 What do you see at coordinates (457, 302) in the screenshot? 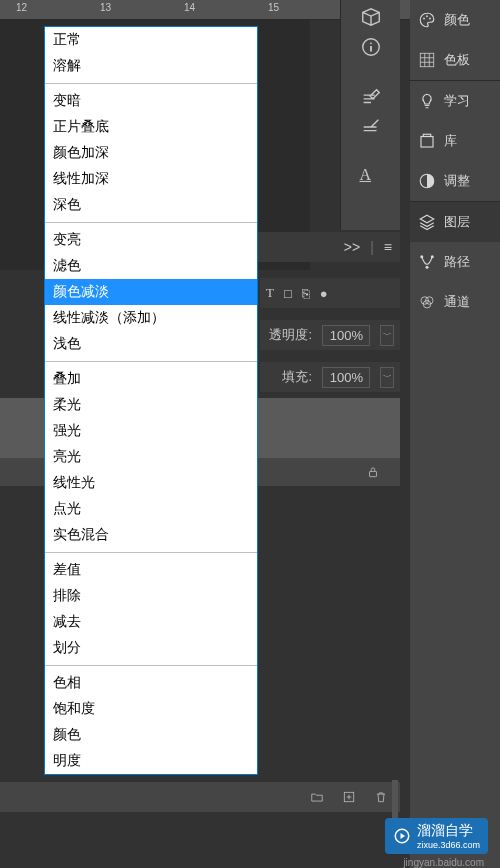
I see `panel-label: 通道` at bounding box center [457, 302].